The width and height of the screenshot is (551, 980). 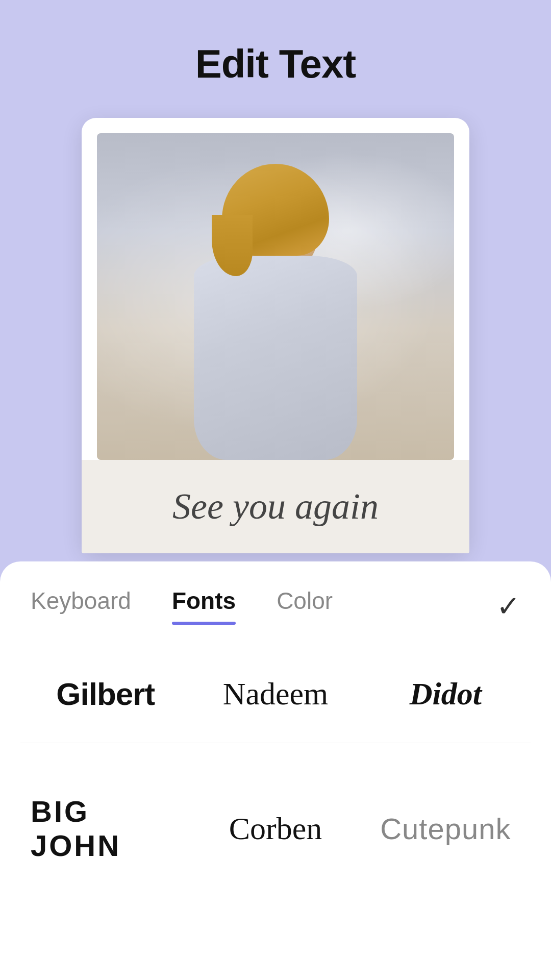 What do you see at coordinates (81, 606) in the screenshot?
I see `tab-keyboard: Keyboard` at bounding box center [81, 606].